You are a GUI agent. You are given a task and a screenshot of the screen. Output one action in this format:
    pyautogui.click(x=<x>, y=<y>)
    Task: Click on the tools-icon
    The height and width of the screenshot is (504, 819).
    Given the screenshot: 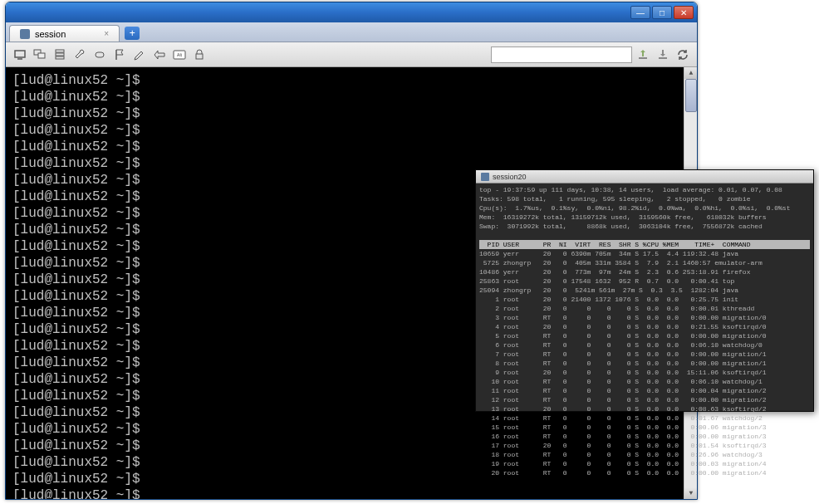 What is the action you would take?
    pyautogui.click(x=80, y=55)
    